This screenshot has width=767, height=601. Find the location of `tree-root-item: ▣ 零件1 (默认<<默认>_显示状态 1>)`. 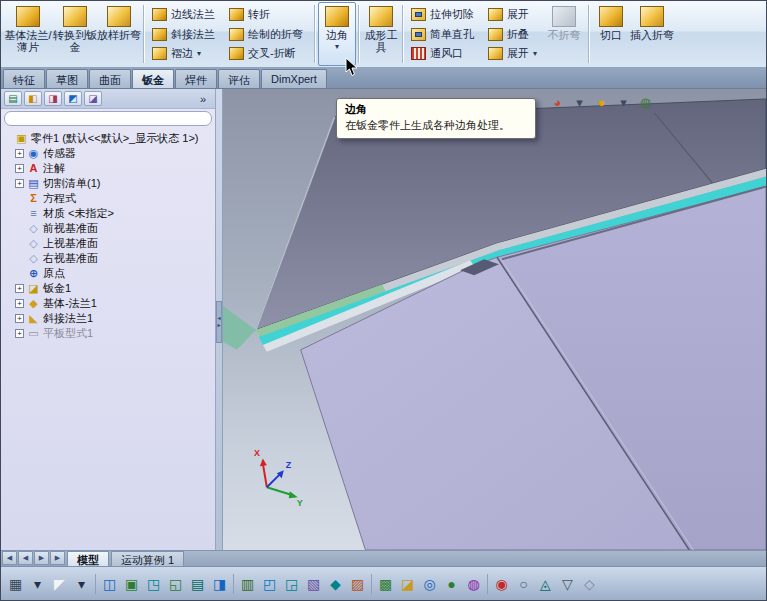

tree-root-item: ▣ 零件1 (默认<<默认>_显示状态 1>) is located at coordinates (108, 138).